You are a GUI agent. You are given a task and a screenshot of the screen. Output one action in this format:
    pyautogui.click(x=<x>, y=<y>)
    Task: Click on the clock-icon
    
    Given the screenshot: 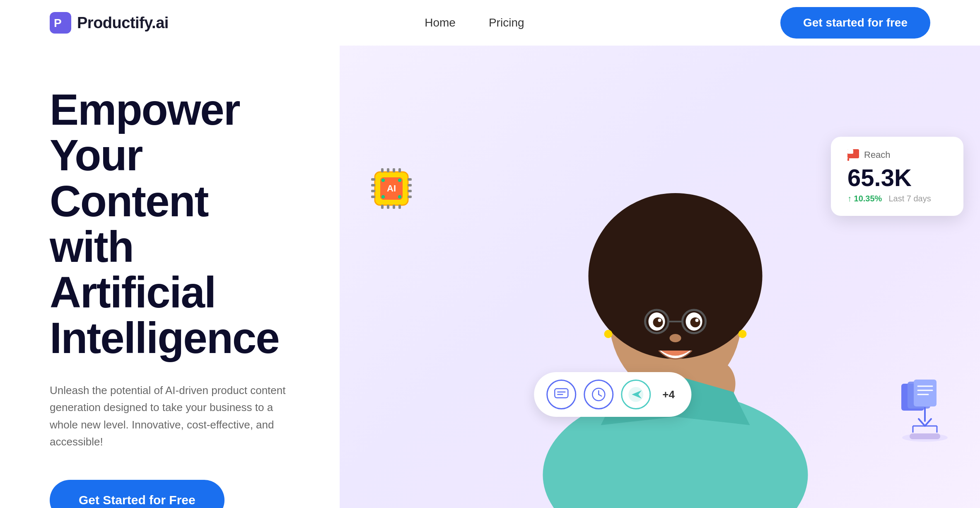 What is the action you would take?
    pyautogui.click(x=599, y=394)
    